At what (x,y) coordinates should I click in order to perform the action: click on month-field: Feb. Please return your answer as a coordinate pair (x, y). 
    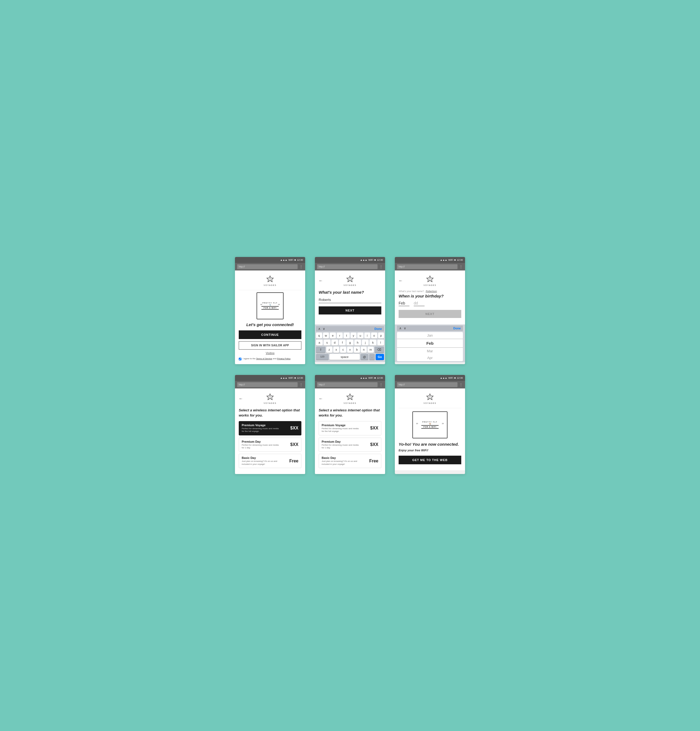
    Looking at the image, I should click on (404, 304).